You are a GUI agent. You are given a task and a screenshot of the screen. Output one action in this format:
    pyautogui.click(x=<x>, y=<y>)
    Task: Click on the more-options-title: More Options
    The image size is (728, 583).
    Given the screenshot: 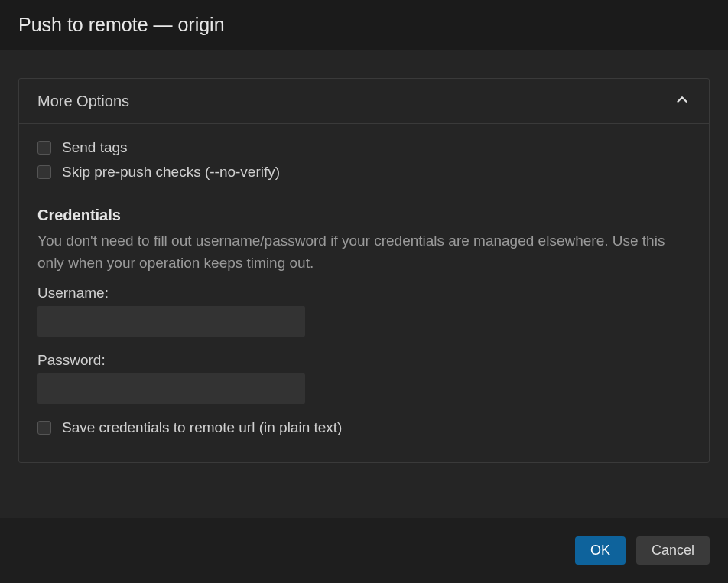 What is the action you would take?
    pyautogui.click(x=83, y=101)
    